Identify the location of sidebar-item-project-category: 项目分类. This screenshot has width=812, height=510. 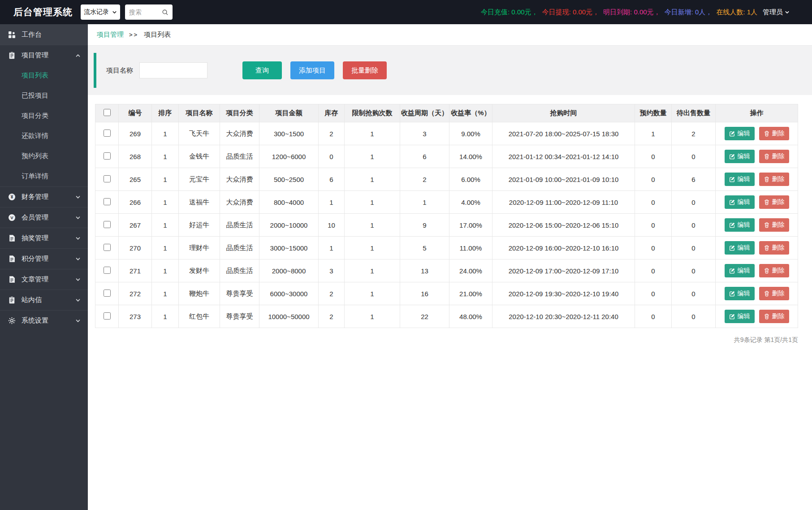
(44, 116).